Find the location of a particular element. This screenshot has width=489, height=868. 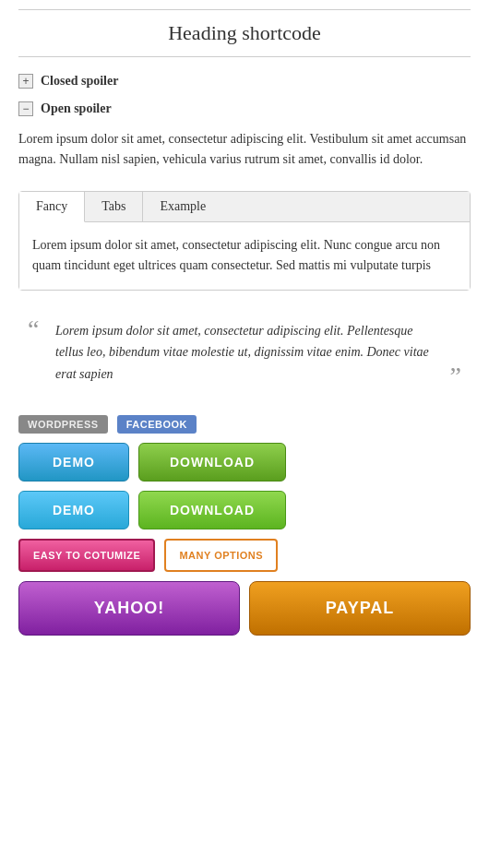

close-quote-mark: ” is located at coordinates (456, 376).